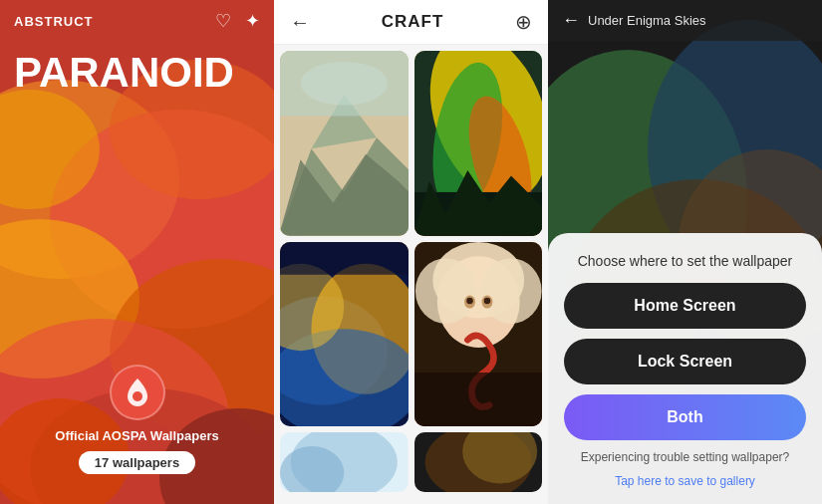 This screenshot has width=822, height=504. I want to click on trouble-text: Experiencing trouble setting wallpaper?, so click(685, 457).